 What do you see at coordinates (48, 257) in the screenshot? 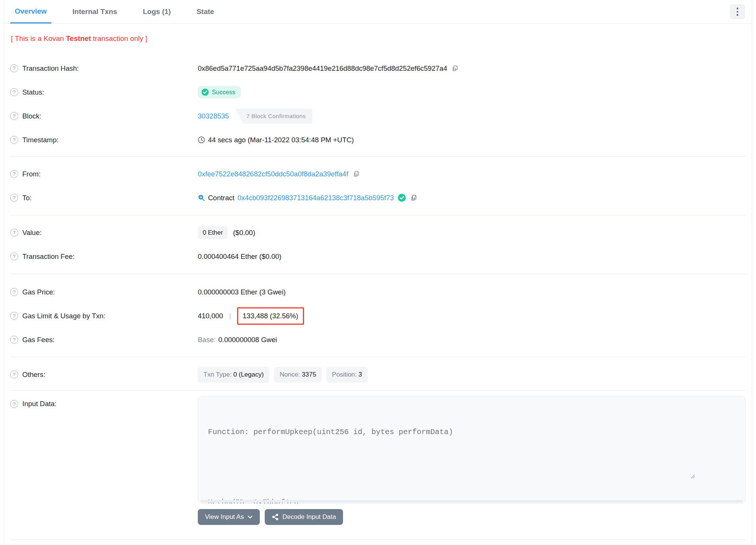
I see `transaction-fee-label: Transaction Fee:` at bounding box center [48, 257].